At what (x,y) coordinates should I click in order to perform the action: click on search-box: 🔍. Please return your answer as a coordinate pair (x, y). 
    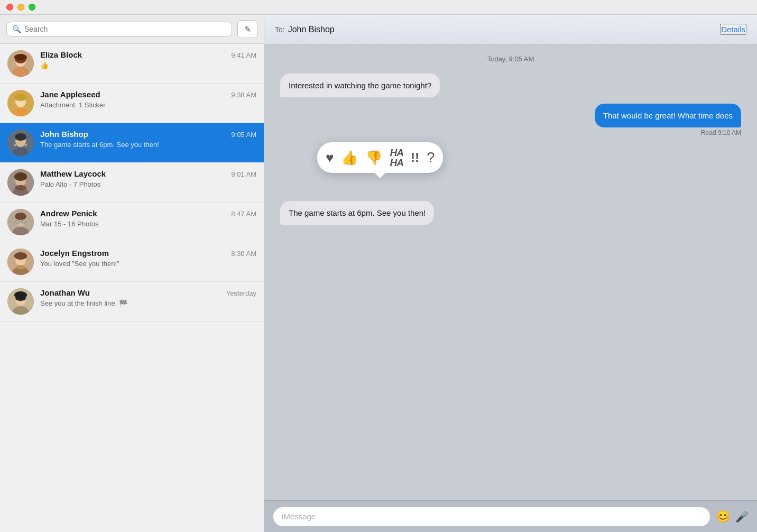
    Looking at the image, I should click on (119, 29).